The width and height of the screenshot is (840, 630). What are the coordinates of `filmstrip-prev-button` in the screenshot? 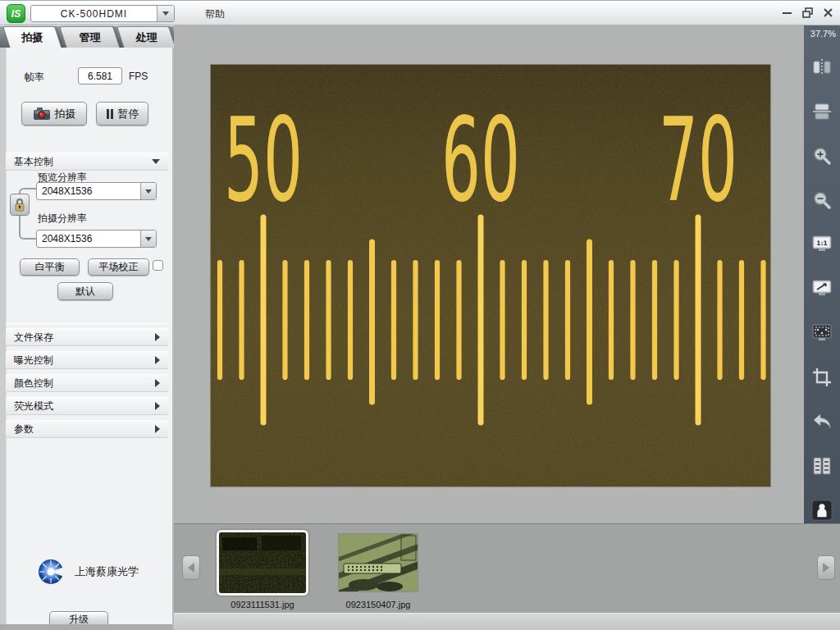 It's located at (191, 568).